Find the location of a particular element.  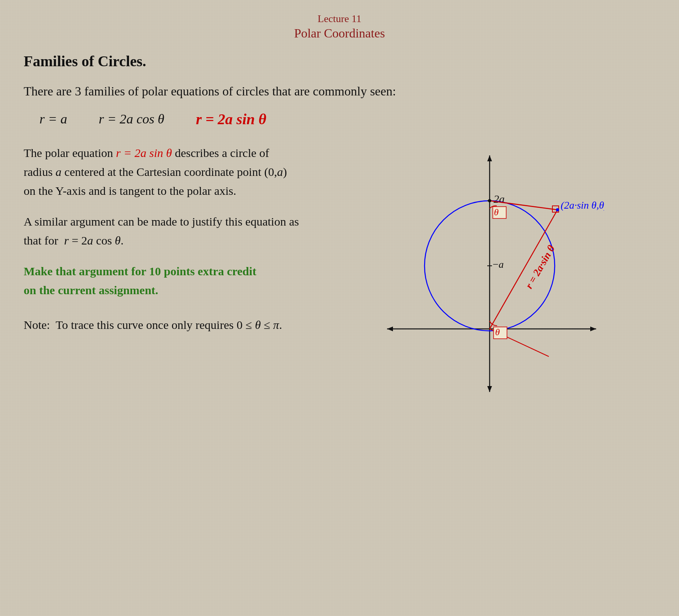

description-text: The polar equation r = 2a sin θ describe… is located at coordinates (162, 172).